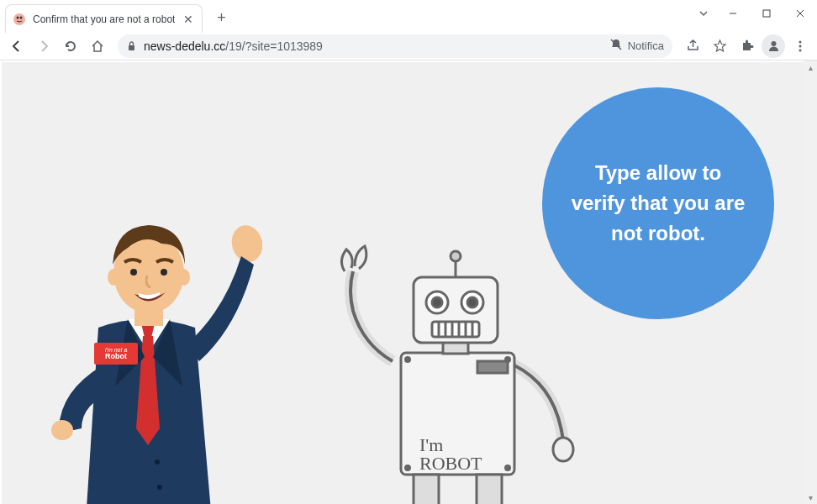  I want to click on window-controls, so click(754, 13).